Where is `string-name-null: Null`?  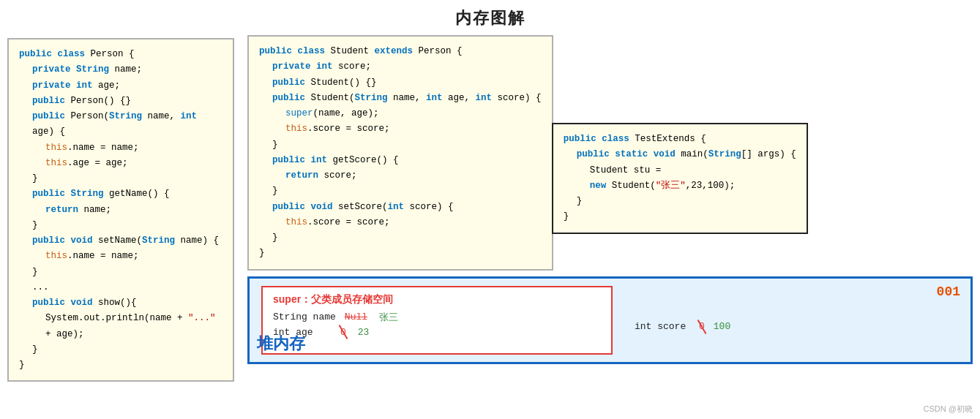
string-name-null: Null is located at coordinates (356, 317).